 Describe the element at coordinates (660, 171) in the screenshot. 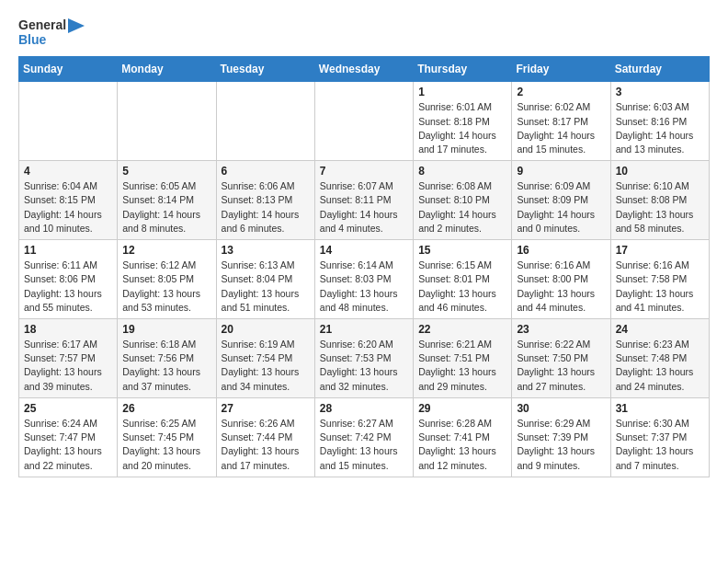

I see `day-number: 10` at that location.